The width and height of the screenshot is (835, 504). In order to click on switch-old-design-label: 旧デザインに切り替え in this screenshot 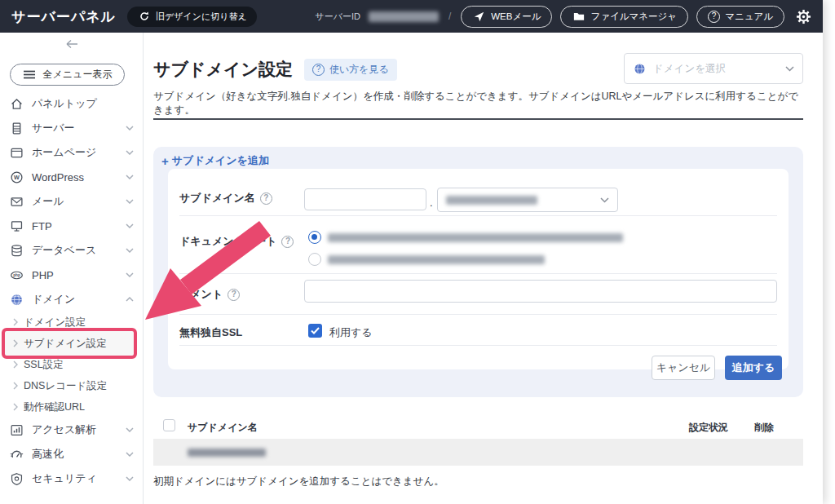, I will do `click(201, 16)`.